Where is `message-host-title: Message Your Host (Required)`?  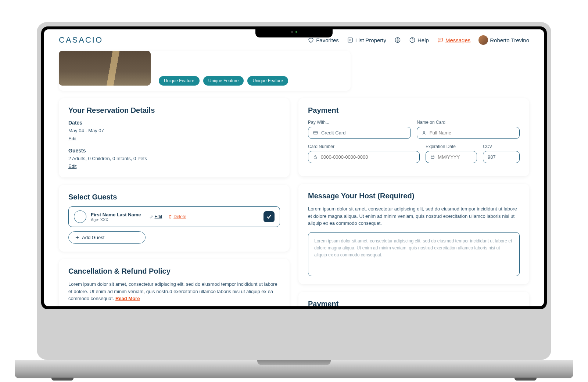 message-host-title: Message Your Host (Required) is located at coordinates (414, 196).